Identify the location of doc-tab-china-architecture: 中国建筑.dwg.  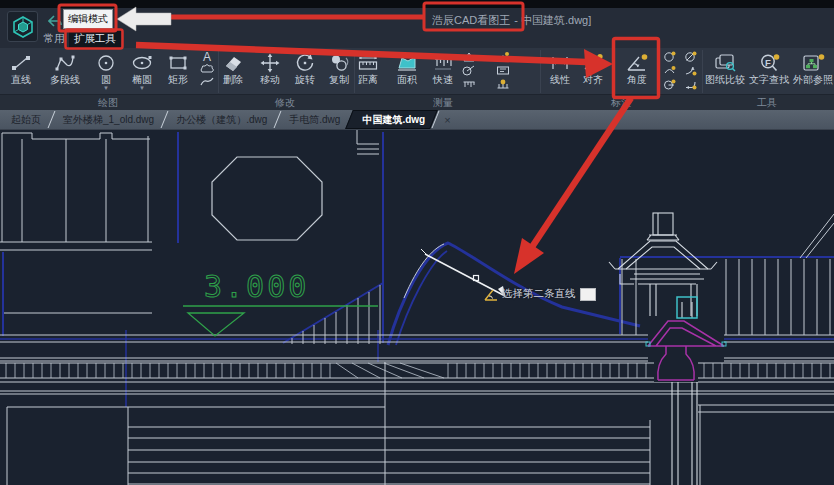
(394, 120).